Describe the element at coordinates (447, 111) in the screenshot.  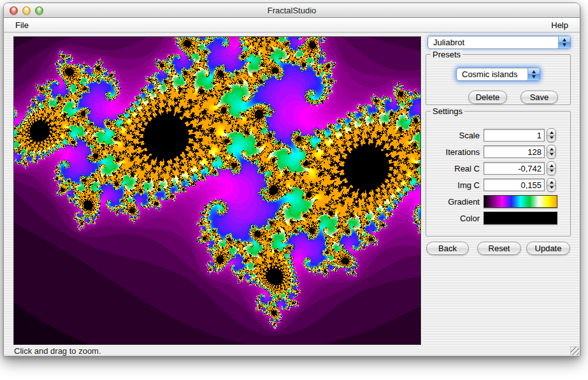
I see `settings-group-title: Settings` at that location.